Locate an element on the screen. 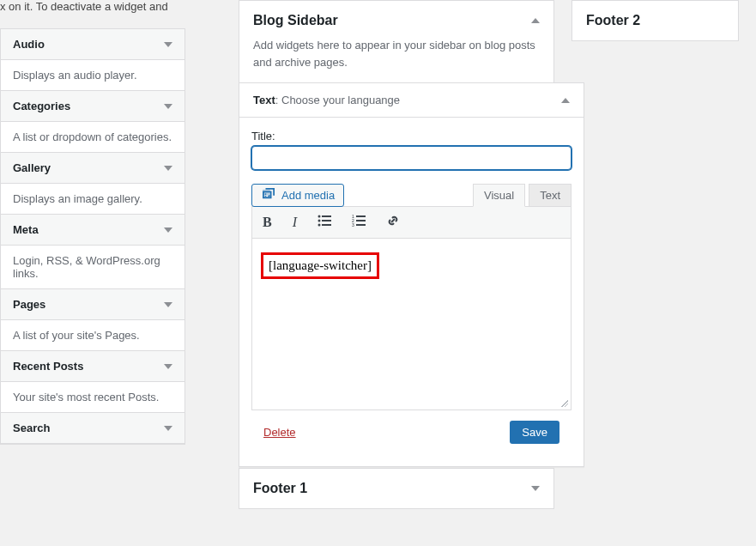  sidebar-area-toggle: Blog Sidebar is located at coordinates (396, 19).